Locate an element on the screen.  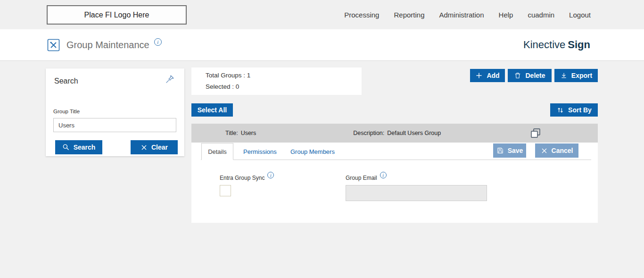
group-email-label: Group Emaili is located at coordinates (366, 178).